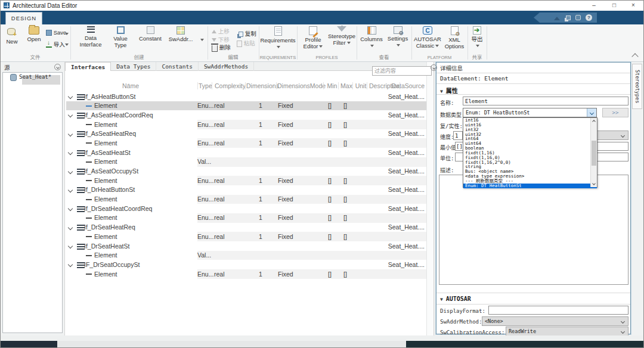 The image size is (644, 348). Describe the element at coordinates (67, 45) in the screenshot. I see `import-dropdown-caret` at that location.